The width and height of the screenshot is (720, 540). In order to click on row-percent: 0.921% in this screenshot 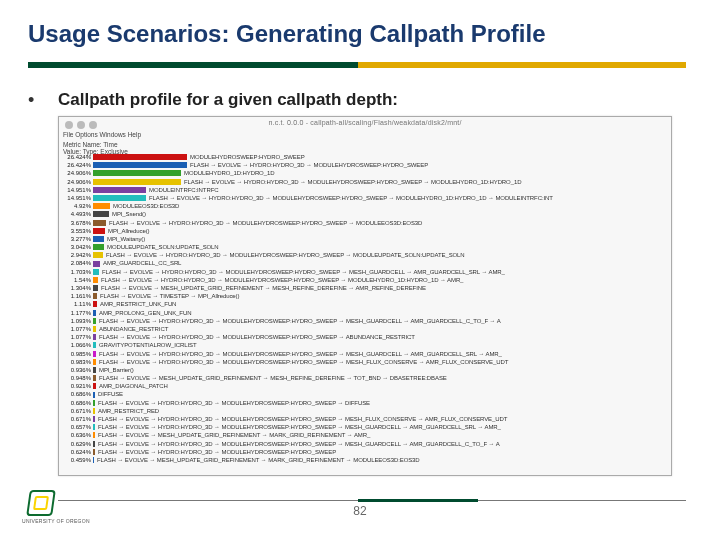, I will do `click(78, 386)`.